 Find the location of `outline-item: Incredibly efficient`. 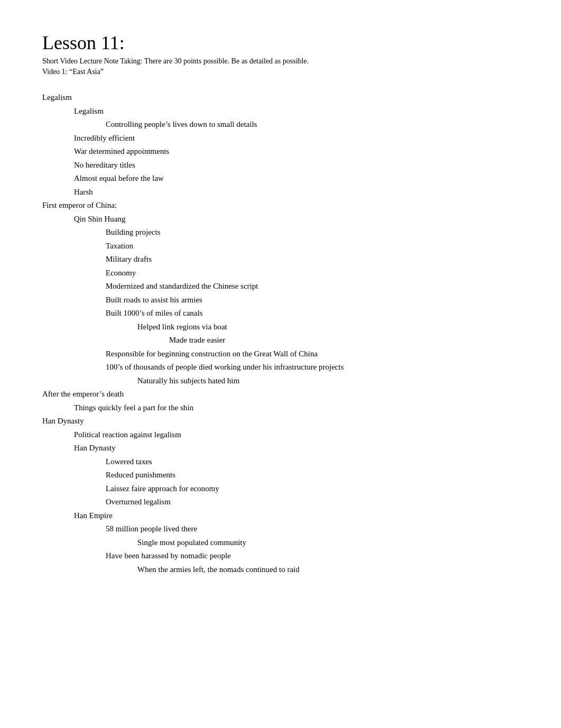

outline-item: Incredibly efficient is located at coordinates (296, 139).